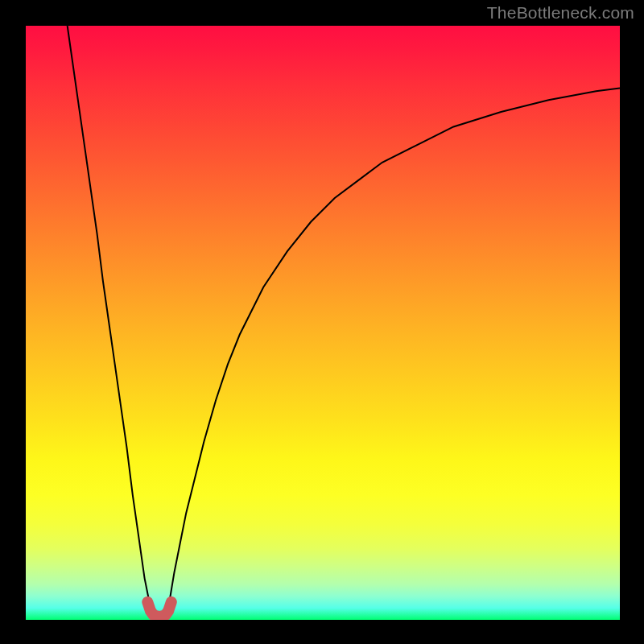 This screenshot has height=644, width=644. What do you see at coordinates (111, 323) in the screenshot?
I see `curve-left-branch` at bounding box center [111, 323].